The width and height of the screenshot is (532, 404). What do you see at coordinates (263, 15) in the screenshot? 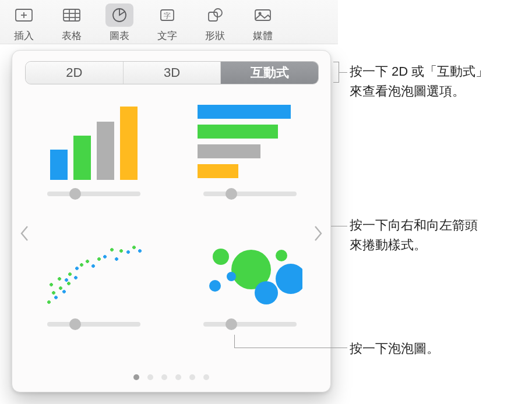
I see `media-icon` at bounding box center [263, 15].